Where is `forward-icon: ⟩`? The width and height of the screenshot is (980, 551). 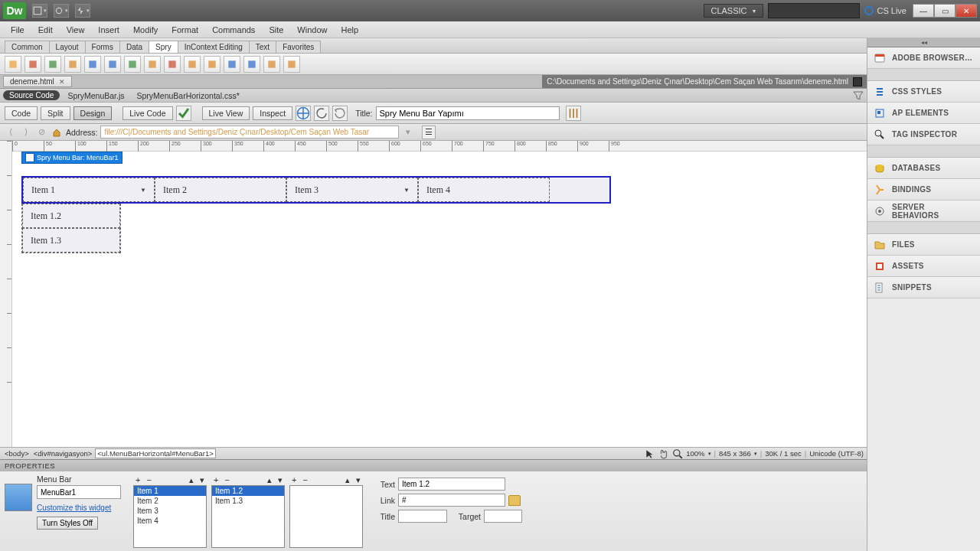 forward-icon: ⟩ is located at coordinates (26, 132).